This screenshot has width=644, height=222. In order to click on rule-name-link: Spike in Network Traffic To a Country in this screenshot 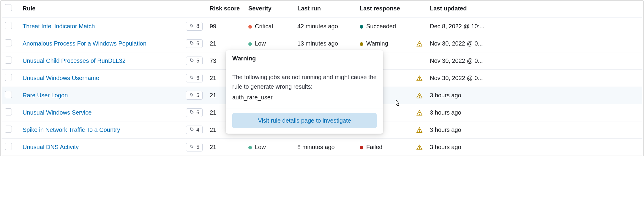, I will do `click(71, 130)`.